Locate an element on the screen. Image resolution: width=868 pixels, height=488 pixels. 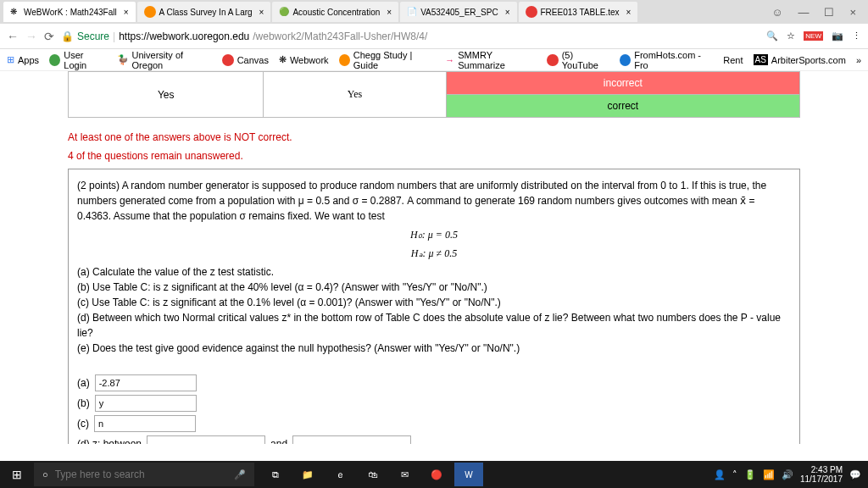
user-icon: ☺ is located at coordinates (776, 12).